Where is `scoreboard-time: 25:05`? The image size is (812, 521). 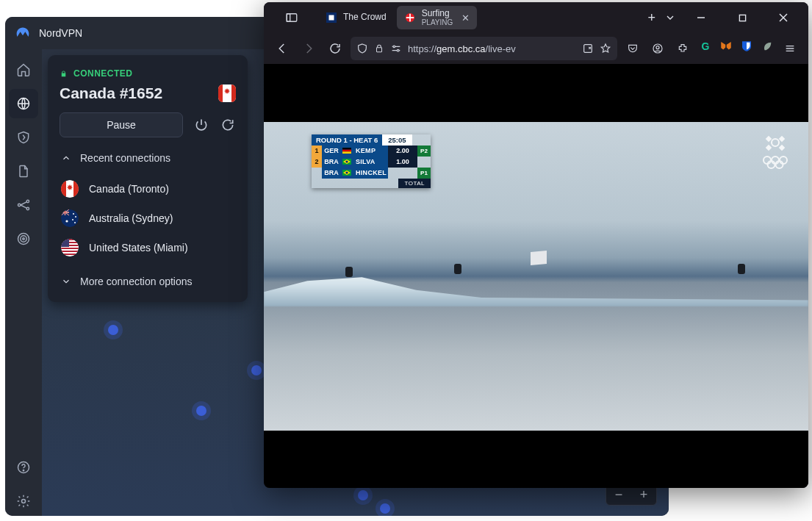
scoreboard-time: 25:05 is located at coordinates (397, 140).